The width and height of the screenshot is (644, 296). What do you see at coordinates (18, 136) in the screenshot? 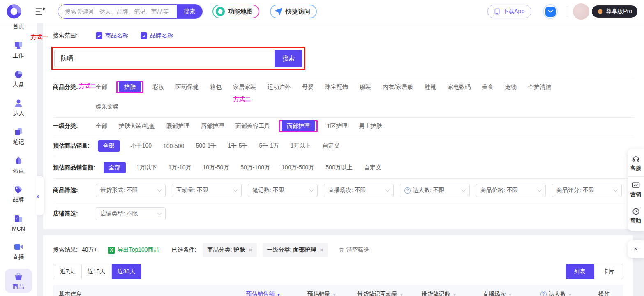
I see `sidebar-item-notes: 笔记` at bounding box center [18, 136].